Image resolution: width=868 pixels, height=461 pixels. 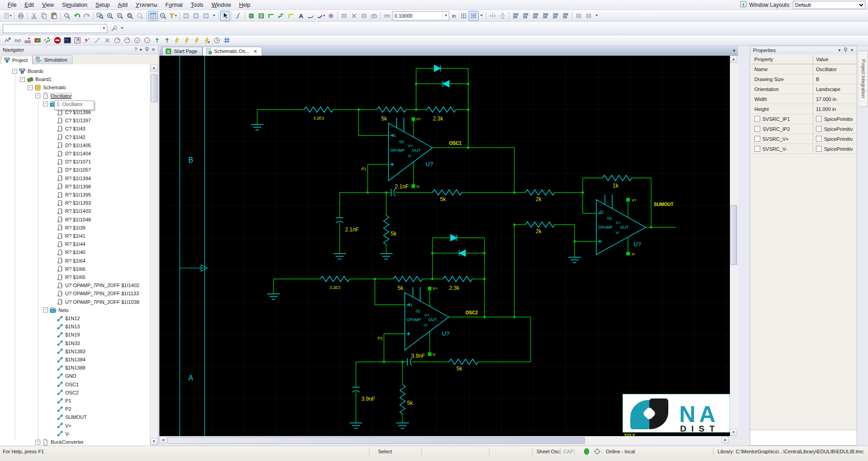 I want to click on navigator-scrollbar: ▲ ▼, so click(x=154, y=255).